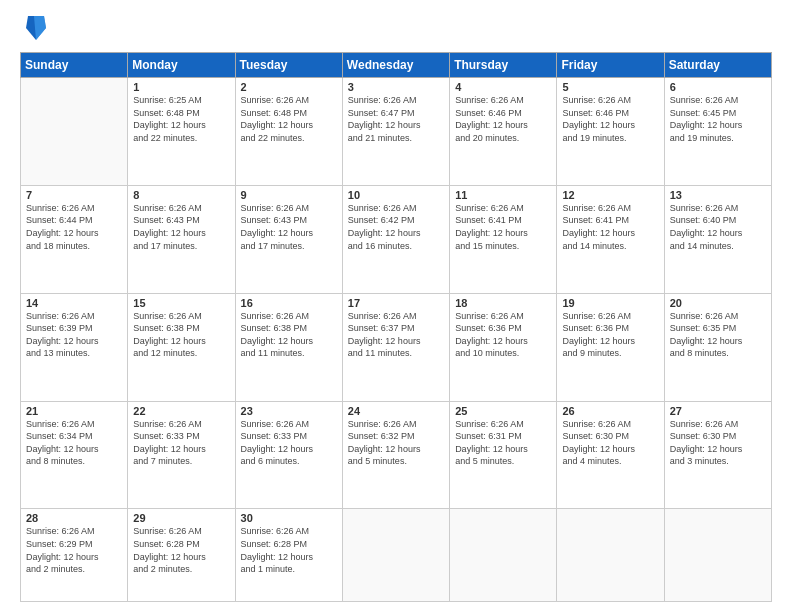  What do you see at coordinates (503, 411) in the screenshot?
I see `day-number: 25` at bounding box center [503, 411].